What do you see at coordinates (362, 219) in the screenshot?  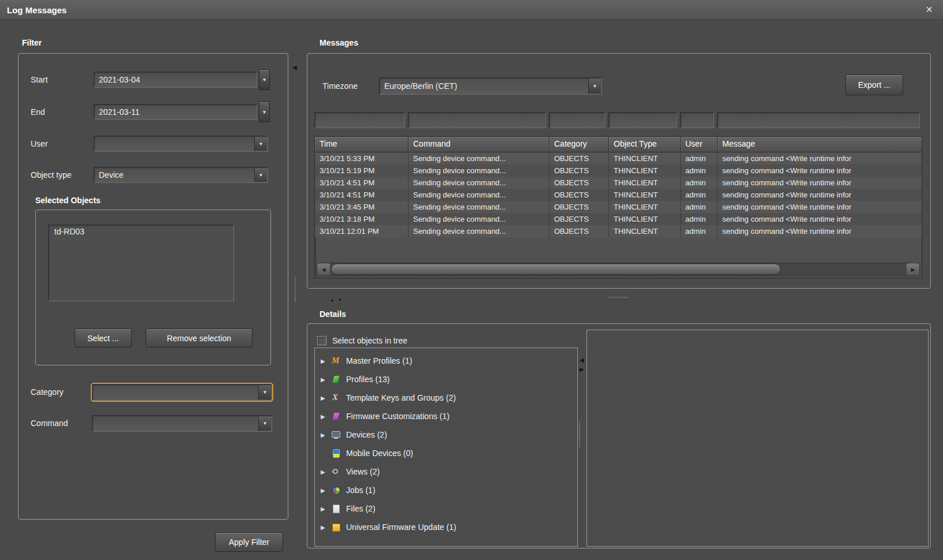 I see `cell-time: 3/10/21 3:18 PM` at bounding box center [362, 219].